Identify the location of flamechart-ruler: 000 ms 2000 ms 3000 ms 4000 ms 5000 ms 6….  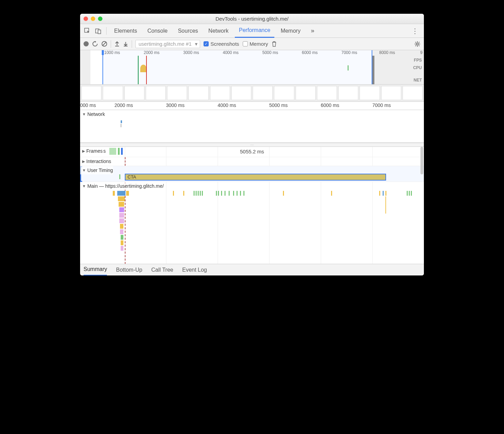
(252, 106).